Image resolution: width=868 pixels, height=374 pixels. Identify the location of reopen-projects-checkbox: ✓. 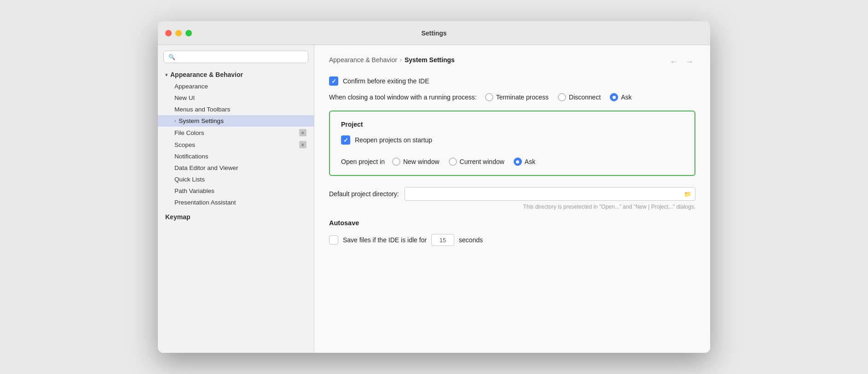
(346, 140).